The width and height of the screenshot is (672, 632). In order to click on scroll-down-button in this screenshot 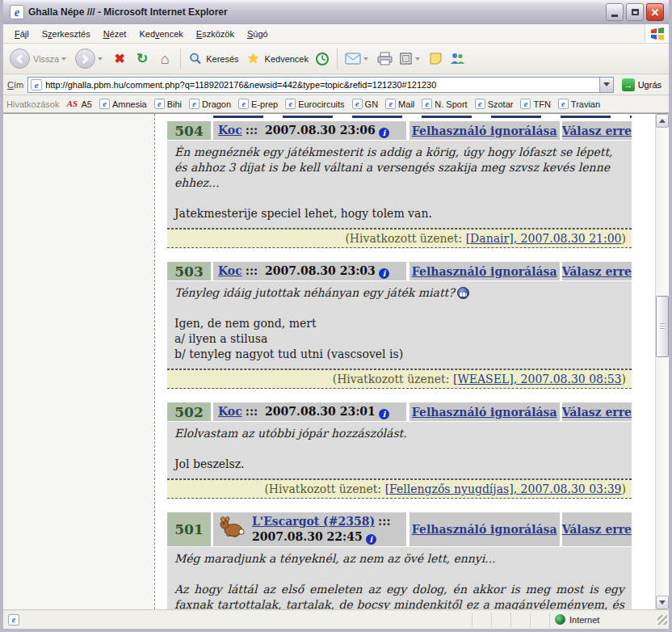, I will do `click(662, 603)`.